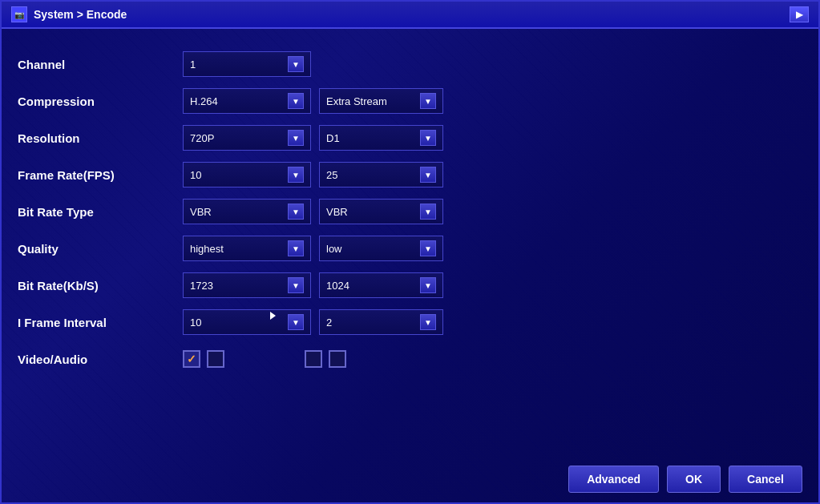  I want to click on bitratetype-label: Bit Rate Type, so click(98, 212).